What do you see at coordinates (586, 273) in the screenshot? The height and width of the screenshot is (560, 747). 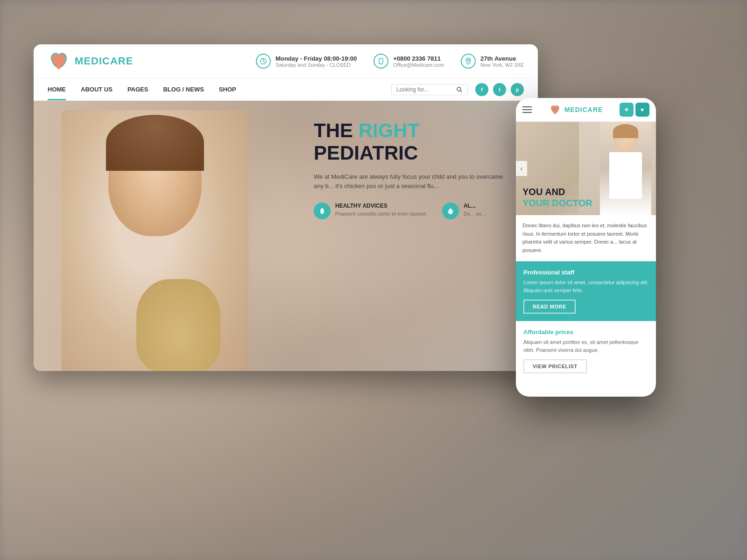 I see `professional-staff-title: Professional staff` at bounding box center [586, 273].